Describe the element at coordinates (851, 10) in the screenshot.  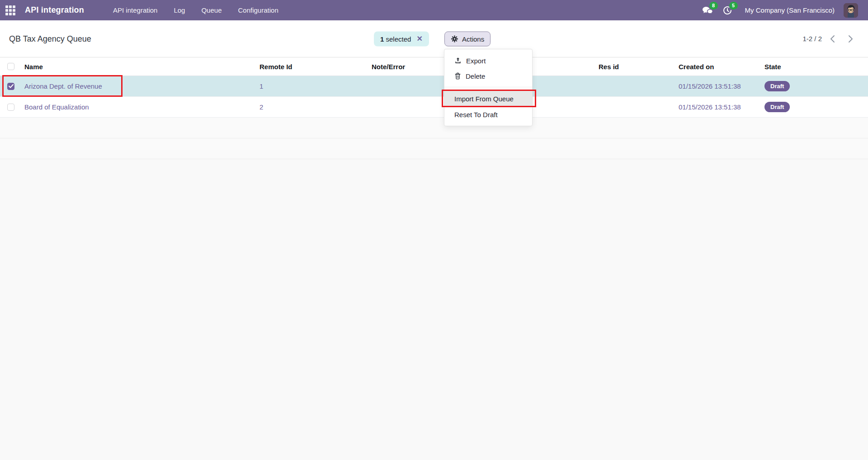
I see `avatar-image` at that location.